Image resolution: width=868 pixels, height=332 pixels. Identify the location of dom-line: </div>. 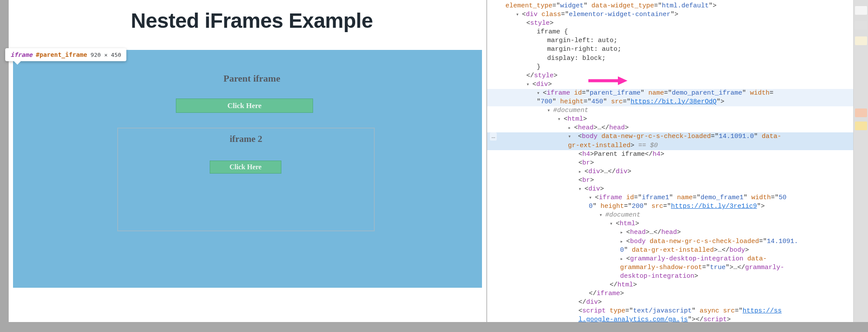
(677, 302).